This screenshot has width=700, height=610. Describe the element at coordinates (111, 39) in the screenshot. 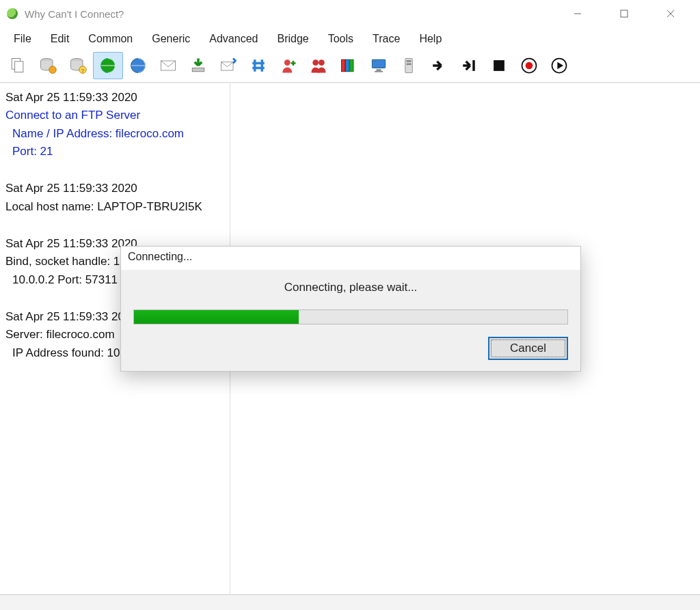

I see `menu-common: Common` at that location.